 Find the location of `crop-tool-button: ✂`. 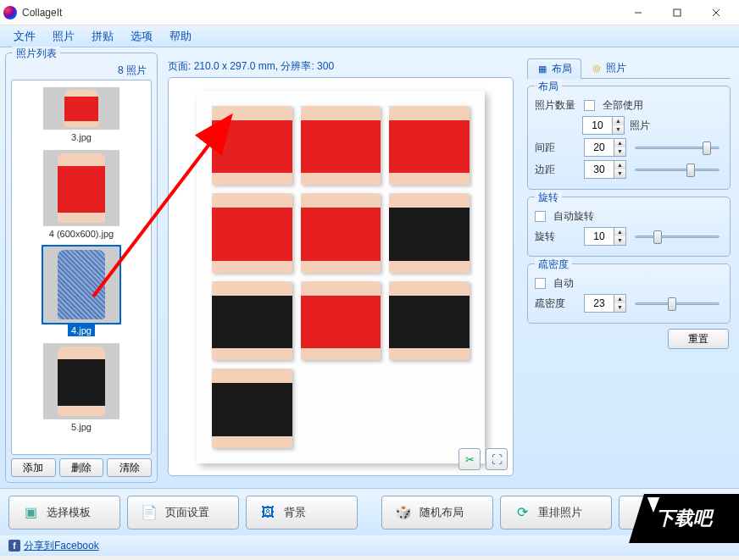

crop-tool-button: ✂ is located at coordinates (470, 459).